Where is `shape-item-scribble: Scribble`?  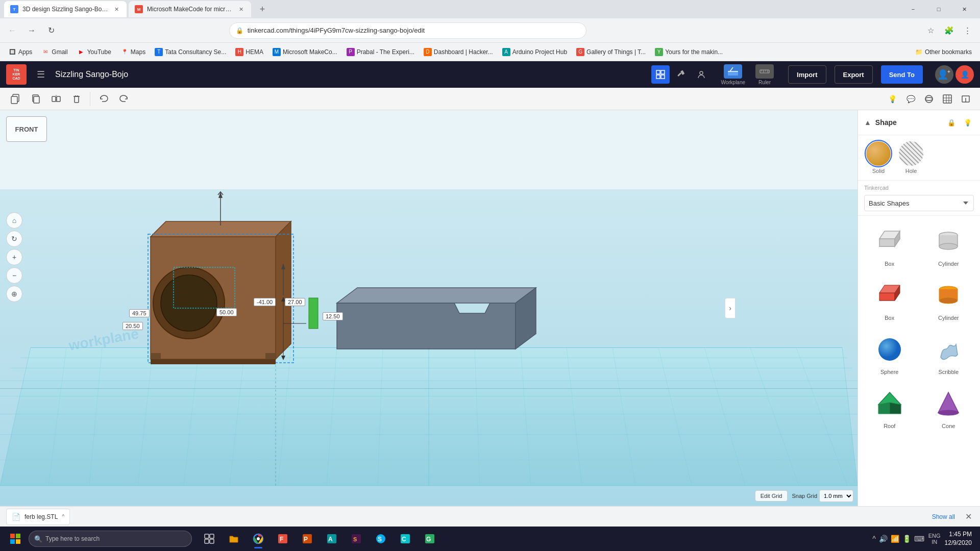 shape-item-scribble: Scribble is located at coordinates (949, 354).